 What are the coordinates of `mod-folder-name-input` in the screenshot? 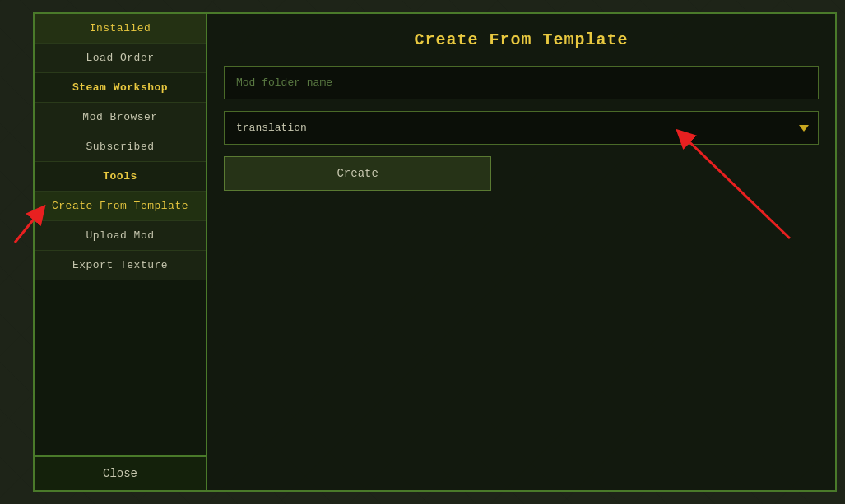 It's located at (522, 82).